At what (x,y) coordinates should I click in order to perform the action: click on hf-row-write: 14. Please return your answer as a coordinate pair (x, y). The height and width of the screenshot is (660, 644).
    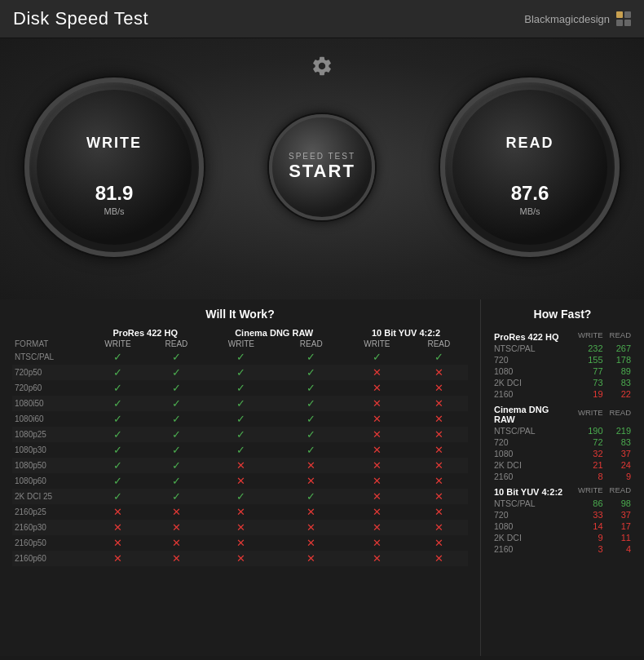
    Looking at the image, I should click on (590, 526).